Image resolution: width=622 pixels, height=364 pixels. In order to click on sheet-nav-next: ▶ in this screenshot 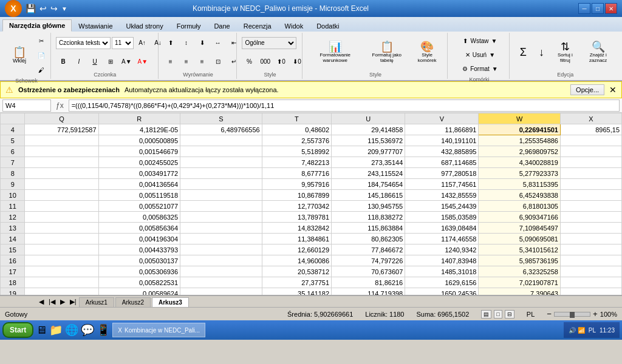, I will do `click(63, 302)`.